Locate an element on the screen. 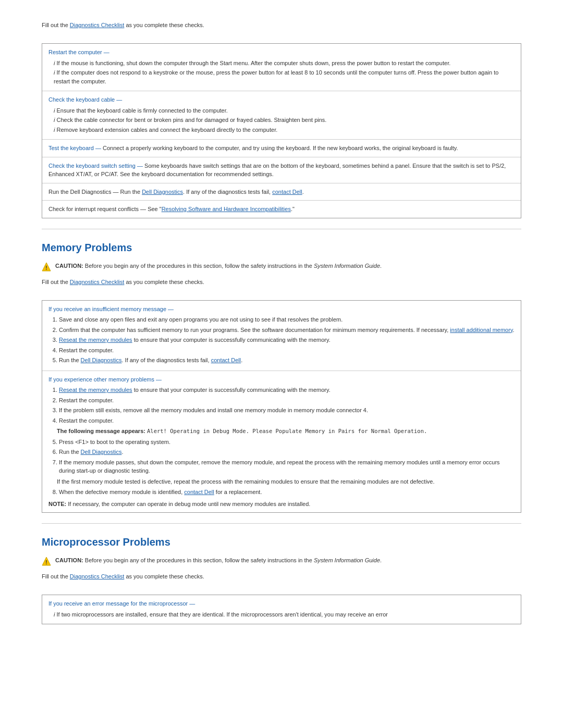  test-keyboard-text: Connect a properly working keyboard to t… is located at coordinates (280, 148).